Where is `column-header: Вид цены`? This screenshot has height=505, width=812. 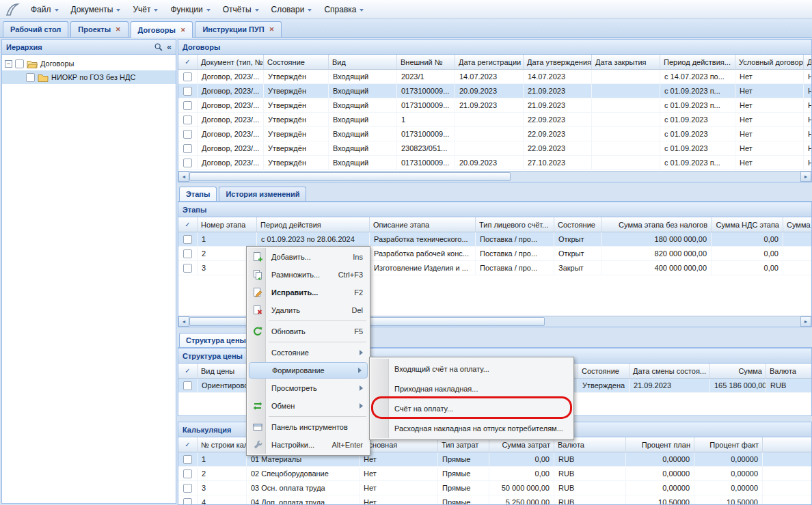
column-header: Вид цены is located at coordinates (225, 370).